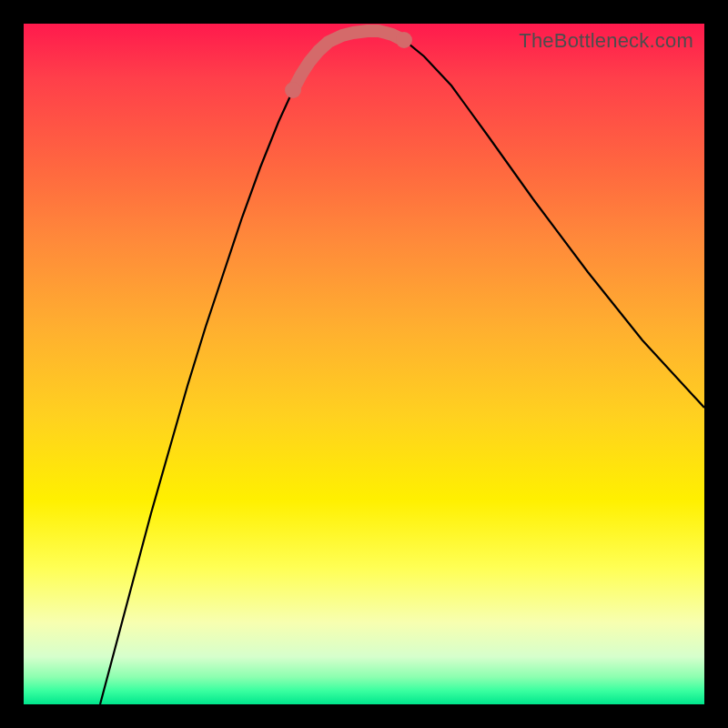 Image resolution: width=728 pixels, height=728 pixels. What do you see at coordinates (349, 60) in the screenshot?
I see `series-highlight-band` at bounding box center [349, 60].